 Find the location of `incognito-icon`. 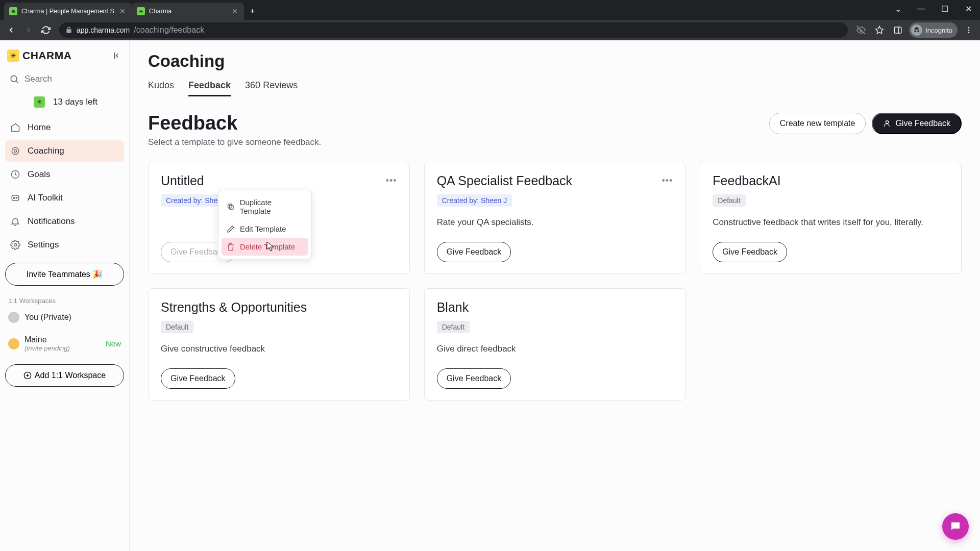

incognito-icon is located at coordinates (917, 30).